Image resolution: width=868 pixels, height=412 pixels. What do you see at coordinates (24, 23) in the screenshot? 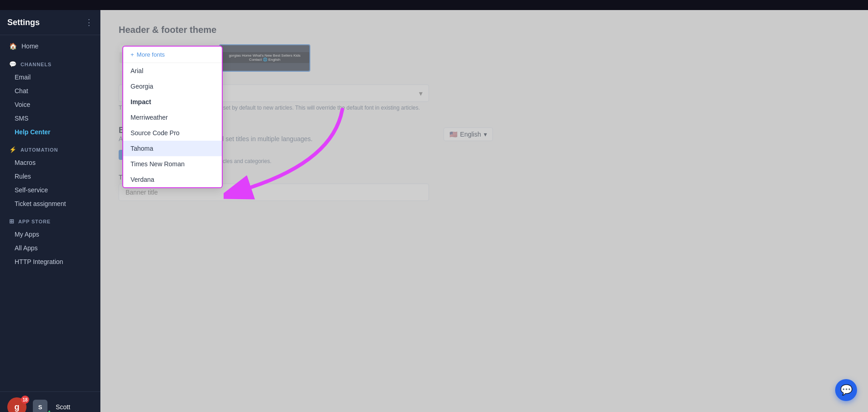
I see `sidebar-title: Settings` at bounding box center [24, 23].